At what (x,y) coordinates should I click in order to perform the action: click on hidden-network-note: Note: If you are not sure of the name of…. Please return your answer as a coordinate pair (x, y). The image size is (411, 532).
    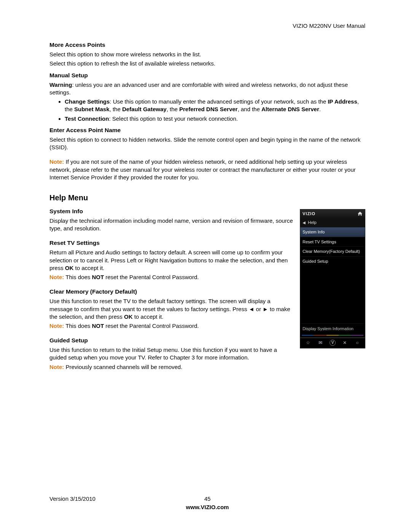
    Looking at the image, I should click on (207, 170).